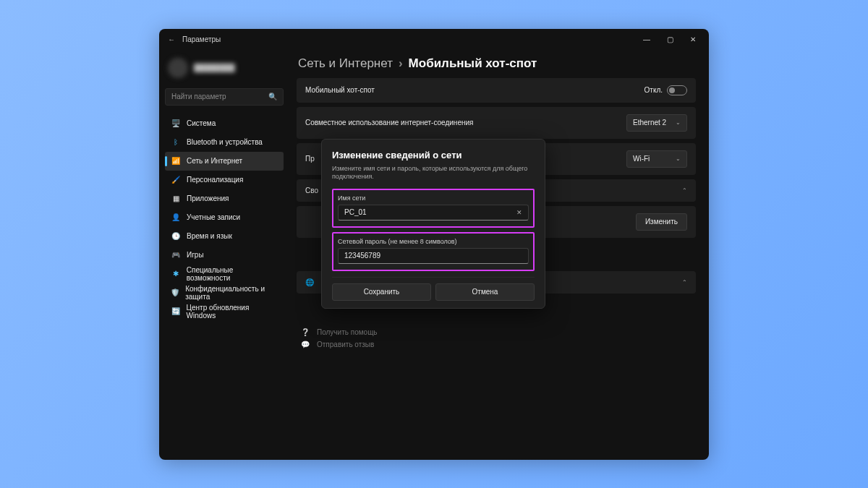 The width and height of the screenshot is (868, 488). What do you see at coordinates (647, 40) in the screenshot?
I see `minimize-button: —` at bounding box center [647, 40].